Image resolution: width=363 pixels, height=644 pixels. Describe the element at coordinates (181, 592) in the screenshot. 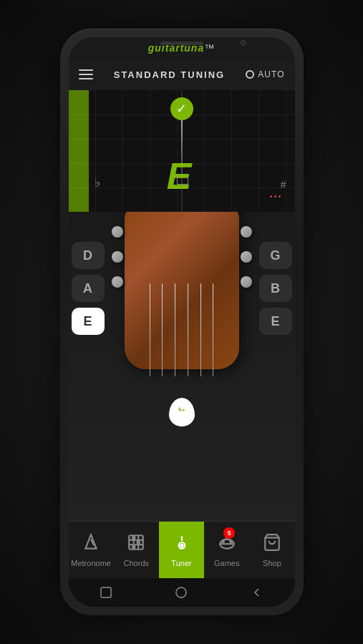

I see `home-button` at that location.